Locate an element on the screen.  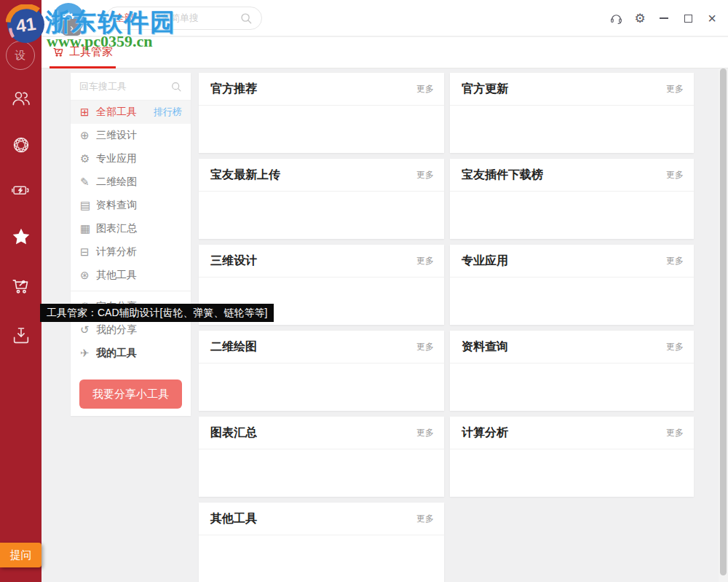
section-title: 专业应用 is located at coordinates (485, 261).